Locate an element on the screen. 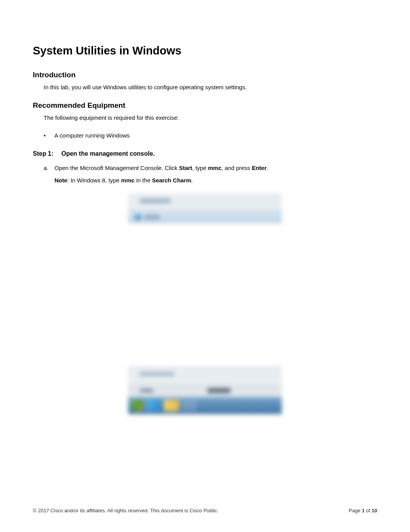  equipment-text: The following equipment is required for … is located at coordinates (210, 118).